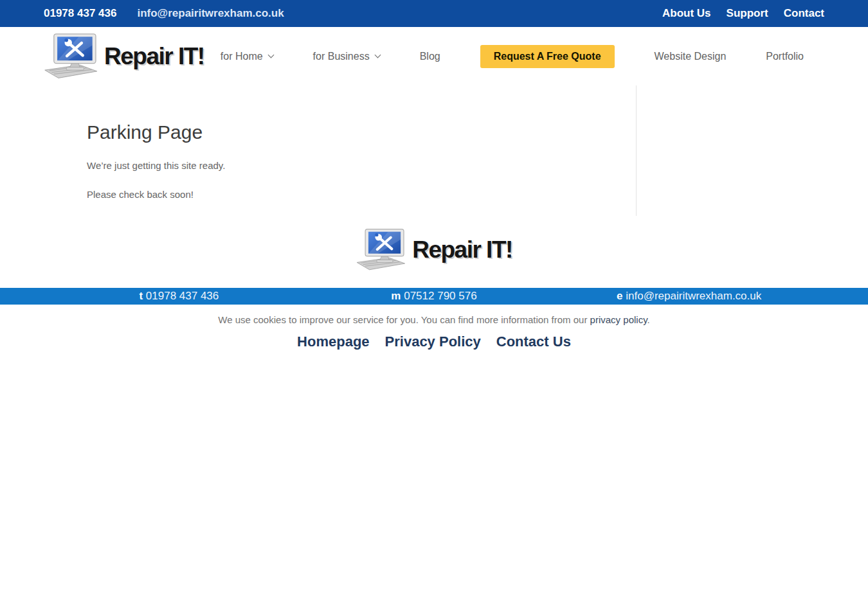 The height and width of the screenshot is (604, 868). What do you see at coordinates (210, 13) in the screenshot?
I see `top-bar-email-link: info@repairitwrexham.co.uk` at bounding box center [210, 13].